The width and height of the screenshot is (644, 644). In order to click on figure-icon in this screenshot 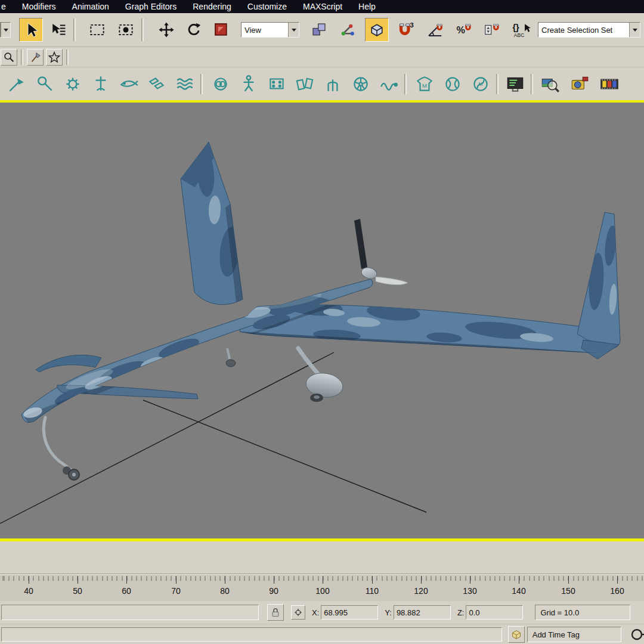, I will do `click(249, 84)`.